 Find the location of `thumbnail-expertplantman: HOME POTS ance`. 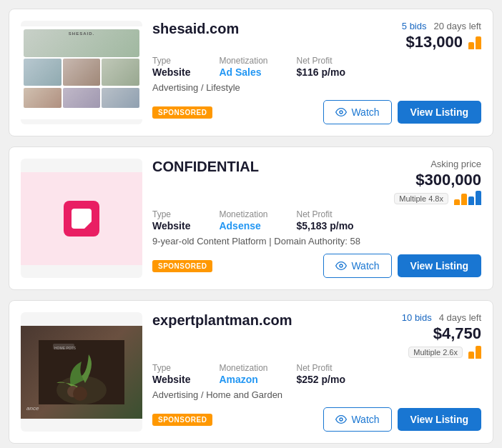

thumbnail-expertplantman: HOME POTS ance is located at coordinates (82, 372).